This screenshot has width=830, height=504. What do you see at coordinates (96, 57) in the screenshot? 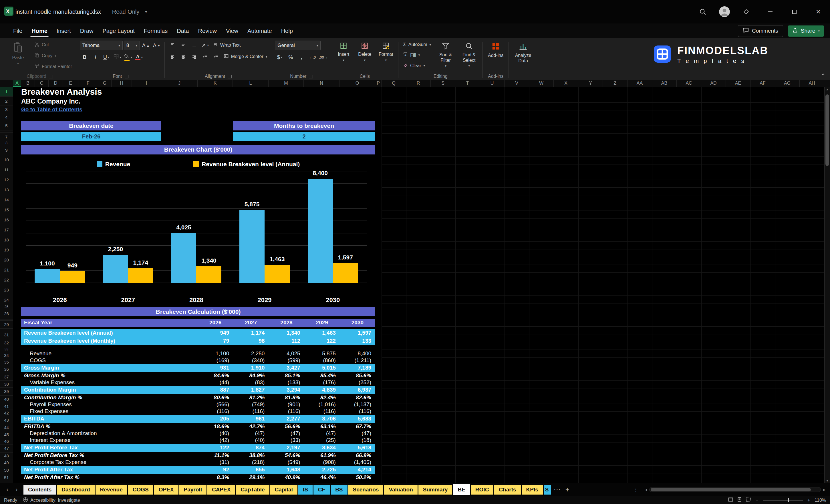
I see `italic-button: I` at bounding box center [96, 57].